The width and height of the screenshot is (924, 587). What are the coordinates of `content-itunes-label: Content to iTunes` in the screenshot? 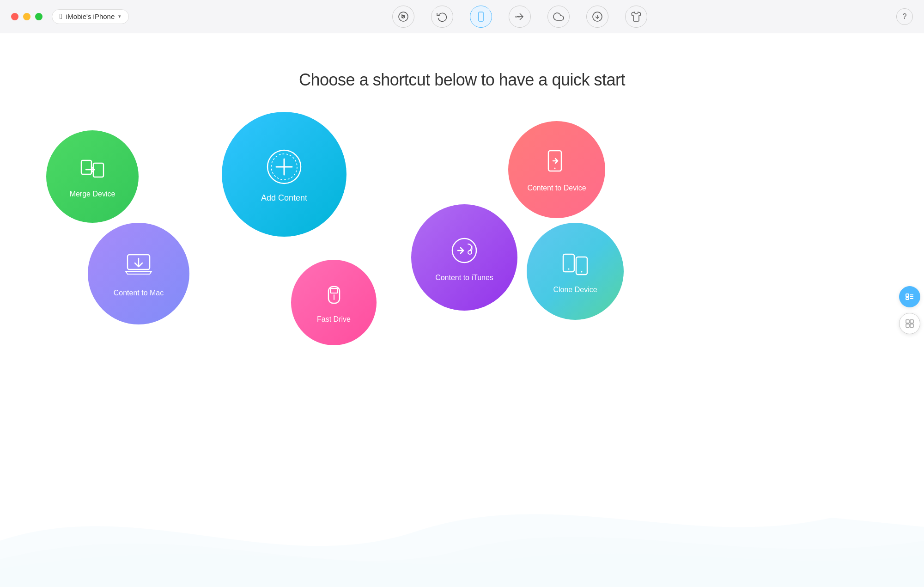 It's located at (464, 278).